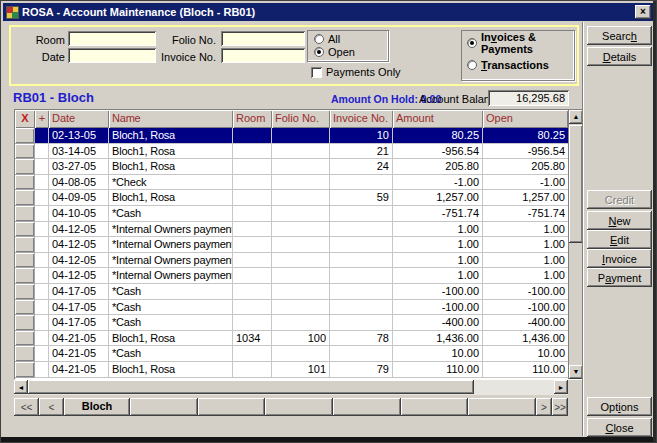  Describe the element at coordinates (112, 56) in the screenshot. I see `date-input` at that location.